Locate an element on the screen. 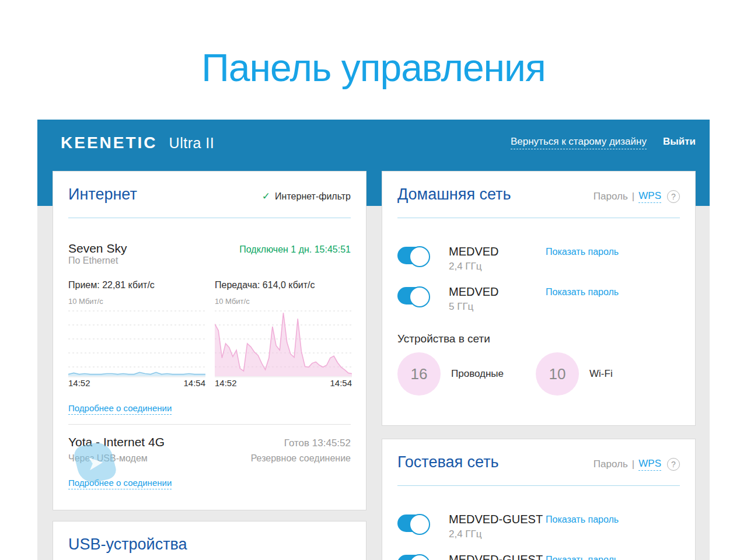 Image resolution: width=747 pixels, height=560 pixels. guest-card-title: Гостевая сеть is located at coordinates (448, 462).